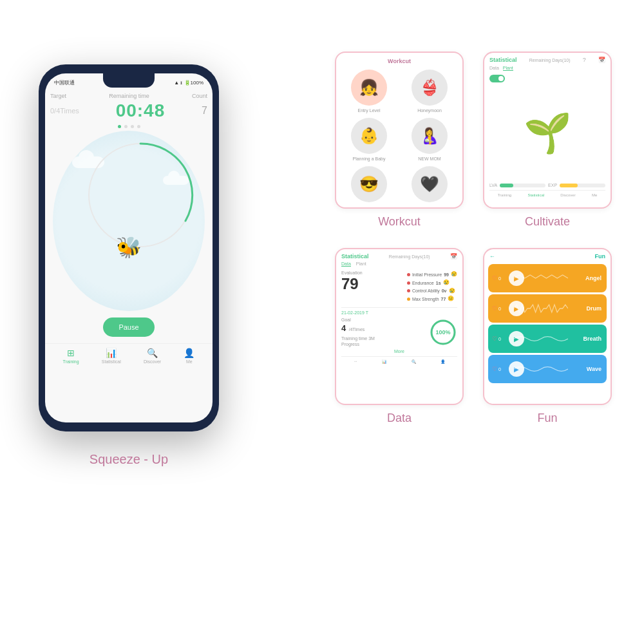  Describe the element at coordinates (547, 327) in the screenshot. I see `fun-card-inner: ← Fun ♡ 0 ▶ Angel` at that location.